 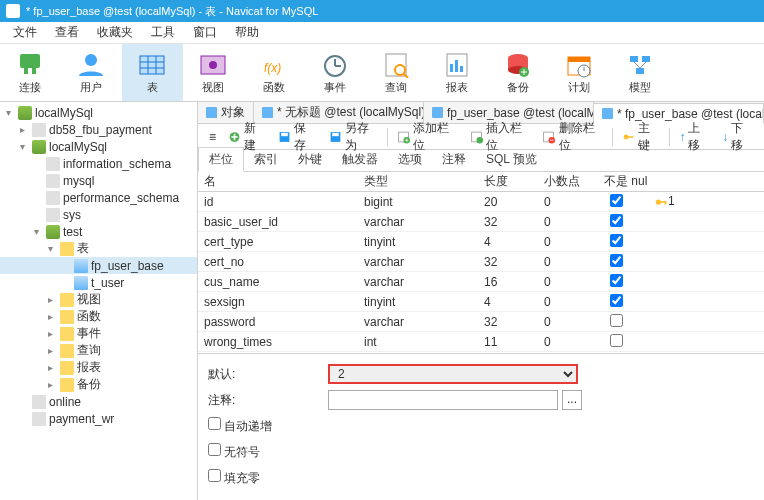 What do you see at coordinates (274, 72) in the screenshot?
I see `toolbar-fx-button: f(x)函数` at bounding box center [274, 72].